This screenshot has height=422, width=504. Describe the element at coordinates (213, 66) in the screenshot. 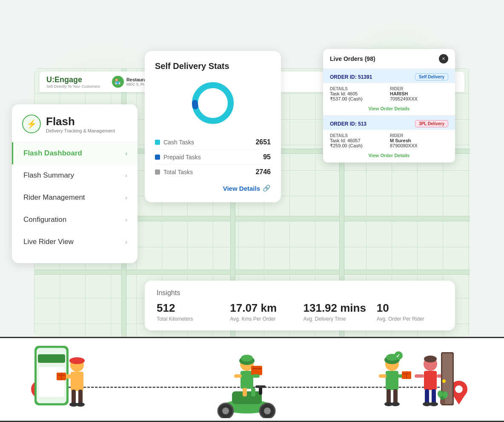

I see `stats-card-title: Self Delivery Stats` at that location.